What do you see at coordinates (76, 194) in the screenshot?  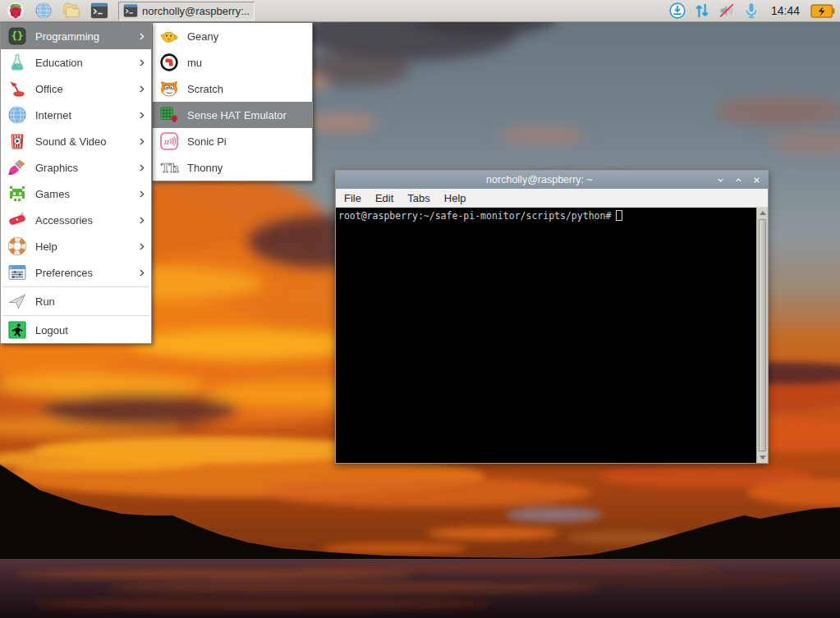 I see `menu-item: Games` at bounding box center [76, 194].